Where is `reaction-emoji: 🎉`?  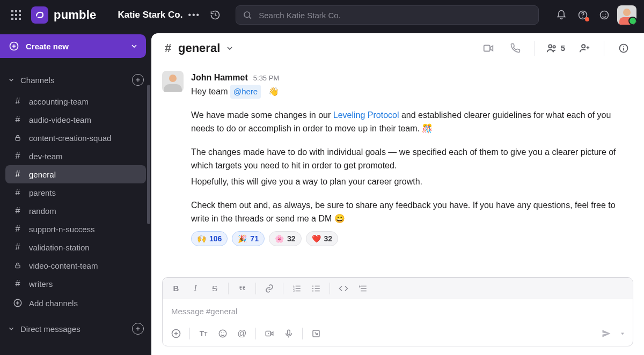
reaction-emoji: 🎉 is located at coordinates (243, 239).